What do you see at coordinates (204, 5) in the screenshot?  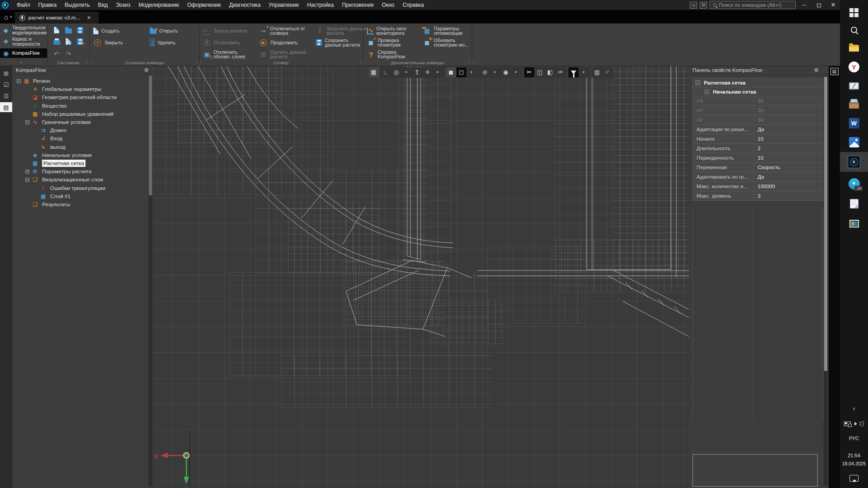 I see `menu-item: Оформление` at bounding box center [204, 5].